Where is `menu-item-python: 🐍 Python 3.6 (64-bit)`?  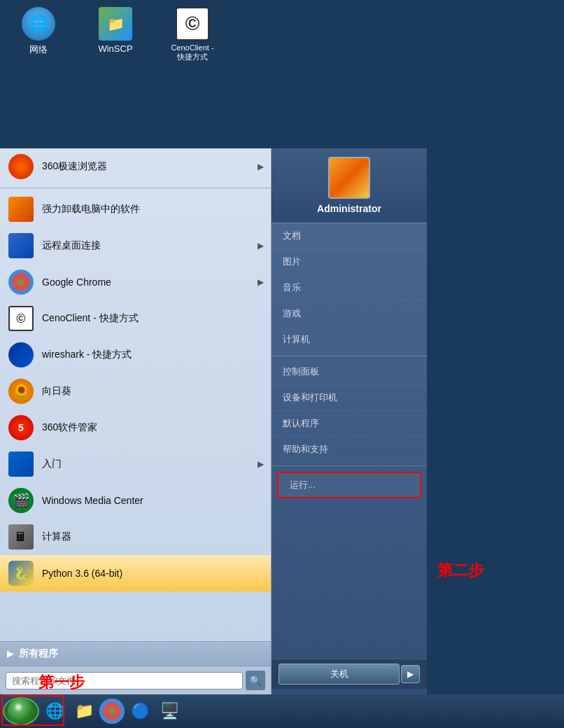 menu-item-python: 🐍 Python 3.6 (64-bit) is located at coordinates (136, 573).